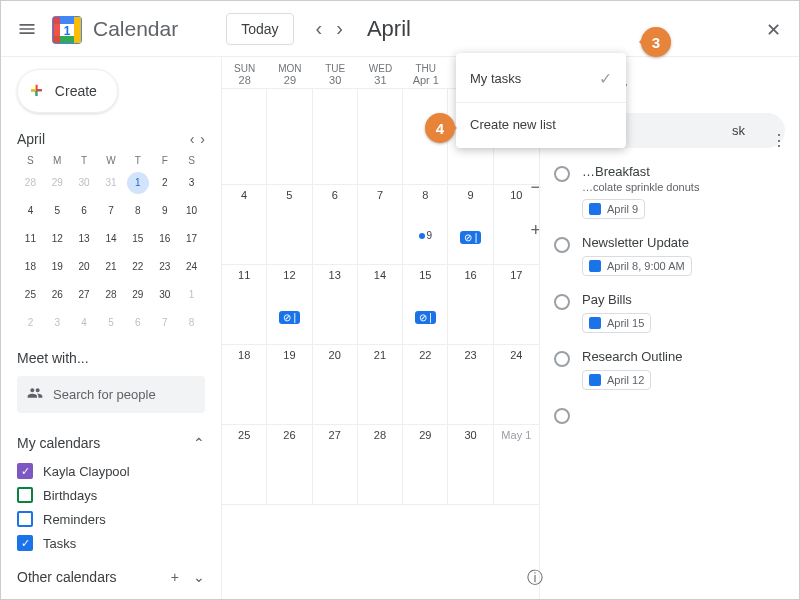 The height and width of the screenshot is (600, 800). Describe the element at coordinates (27, 29) in the screenshot. I see `hamburger-menu-icon` at that location.